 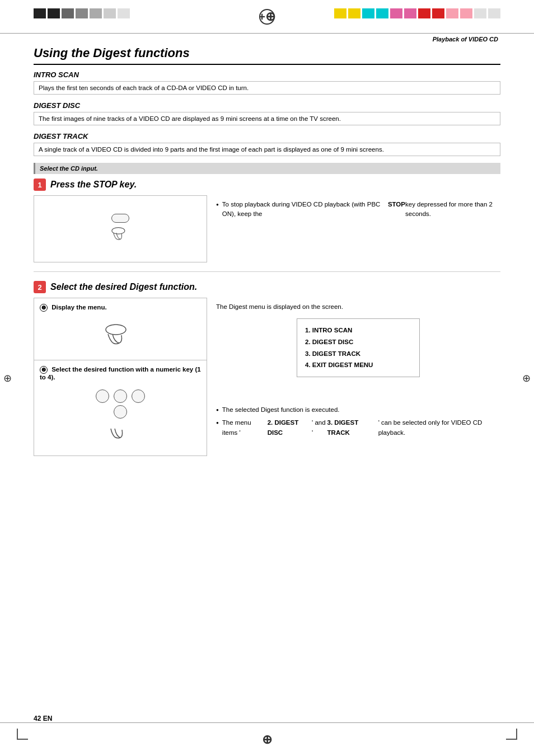 I want to click on top-decoration-bar: ⊕, so click(x=267, y=17).